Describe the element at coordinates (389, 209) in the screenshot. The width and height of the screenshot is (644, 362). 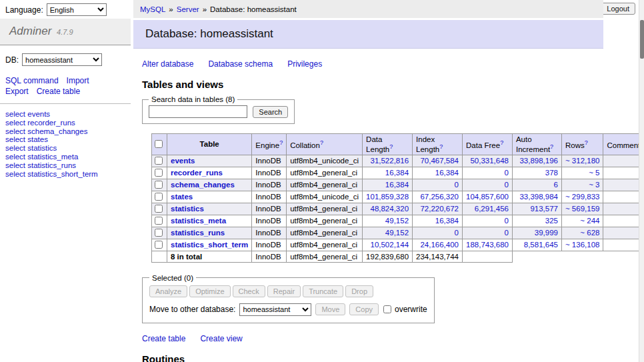
I see `data-length-link-statistics: 48,824,320` at that location.